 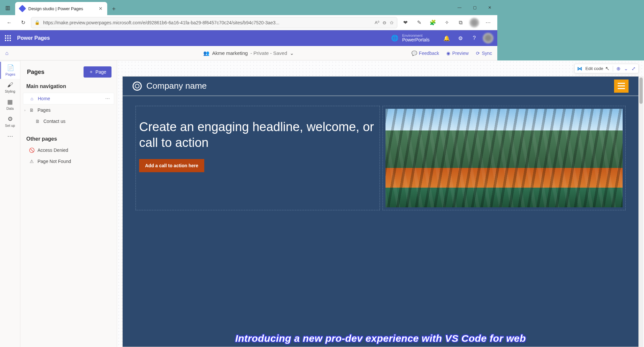 I want to click on environment-value: PowerPortals, so click(x=416, y=40).